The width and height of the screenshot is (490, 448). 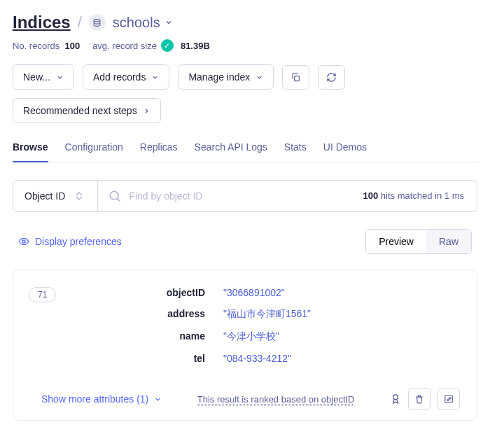 I want to click on field-address: address "福山市今津町1561", so click(x=298, y=314).